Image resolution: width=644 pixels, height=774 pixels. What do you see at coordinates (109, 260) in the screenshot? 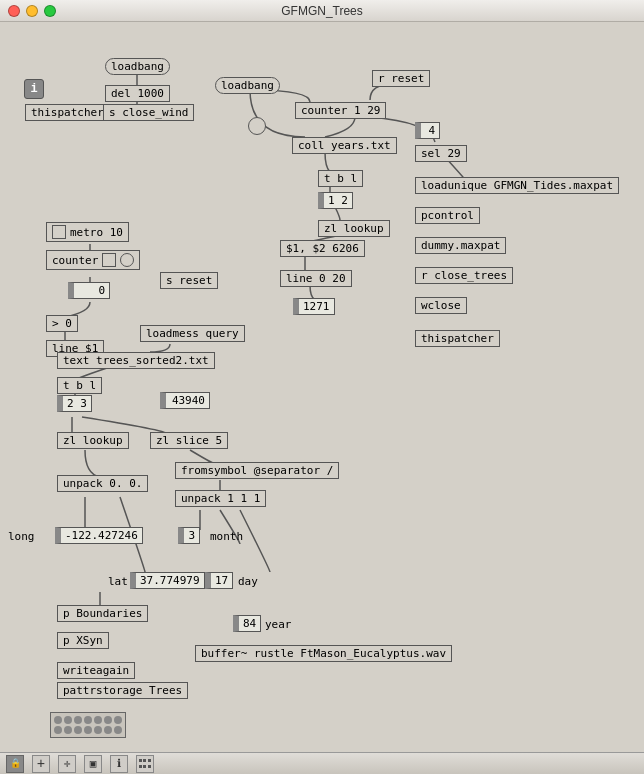
I see `counter-toggle` at bounding box center [109, 260].